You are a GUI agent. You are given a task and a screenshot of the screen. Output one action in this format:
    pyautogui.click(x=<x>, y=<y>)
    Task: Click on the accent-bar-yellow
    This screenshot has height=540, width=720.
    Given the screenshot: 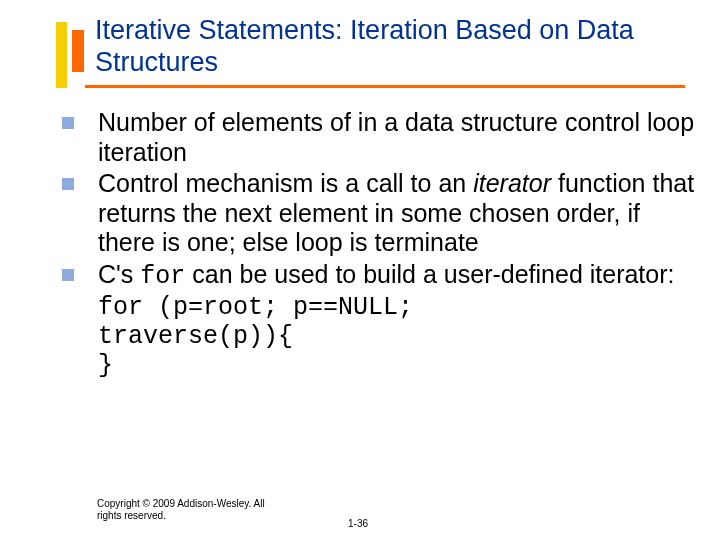 What is the action you would take?
    pyautogui.click(x=62, y=55)
    